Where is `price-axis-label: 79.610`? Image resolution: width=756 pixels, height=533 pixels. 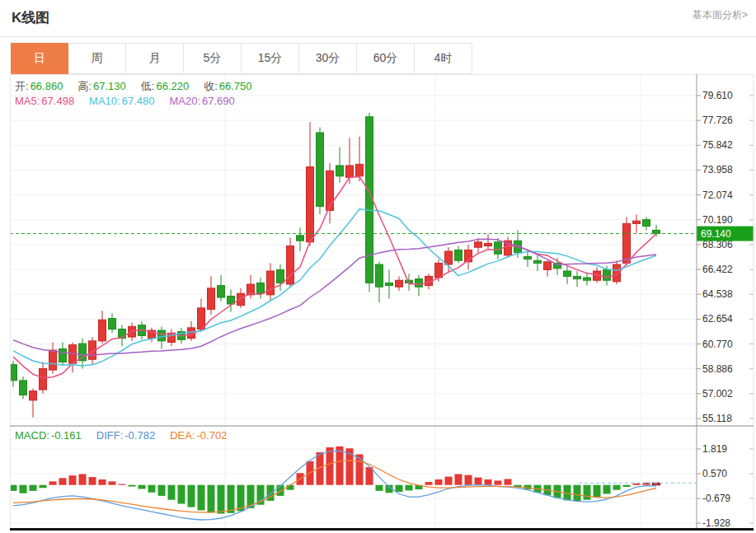
price-axis-label: 79.610 is located at coordinates (717, 96).